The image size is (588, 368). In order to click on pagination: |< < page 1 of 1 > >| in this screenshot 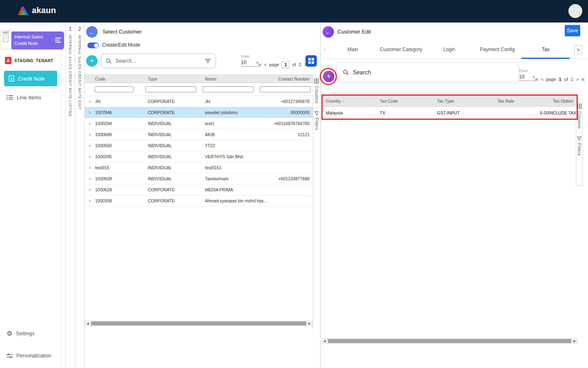, I will do `click(559, 79)`.